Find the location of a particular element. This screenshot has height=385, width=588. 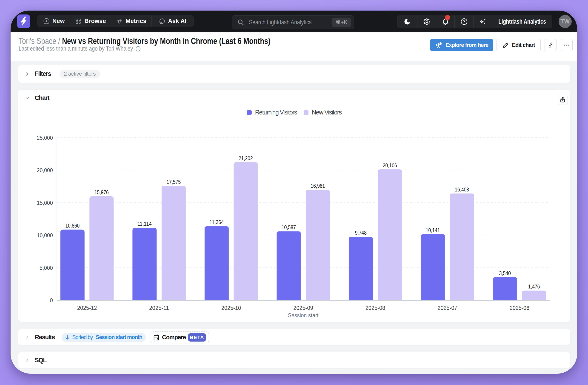

svg-text: 3,540 is located at coordinates (505, 273).